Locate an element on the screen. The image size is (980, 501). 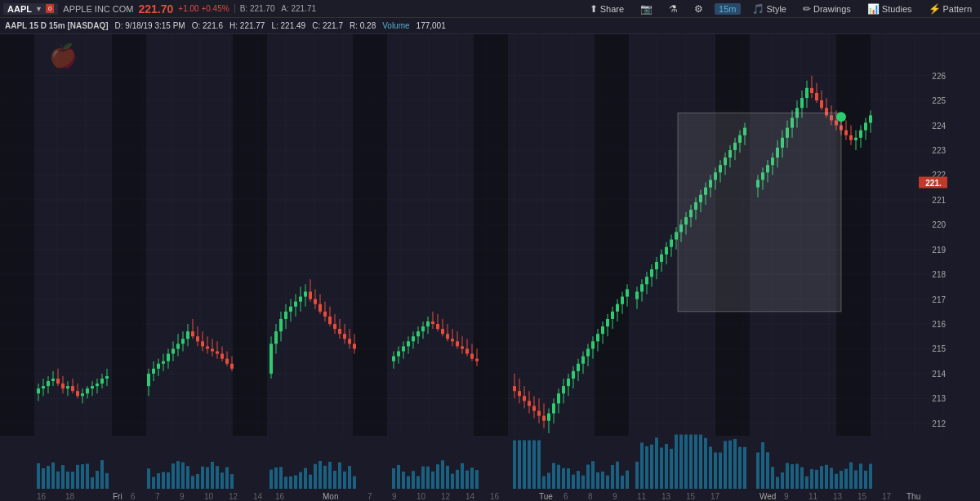
screenshot-button: 📷 is located at coordinates (647, 9).